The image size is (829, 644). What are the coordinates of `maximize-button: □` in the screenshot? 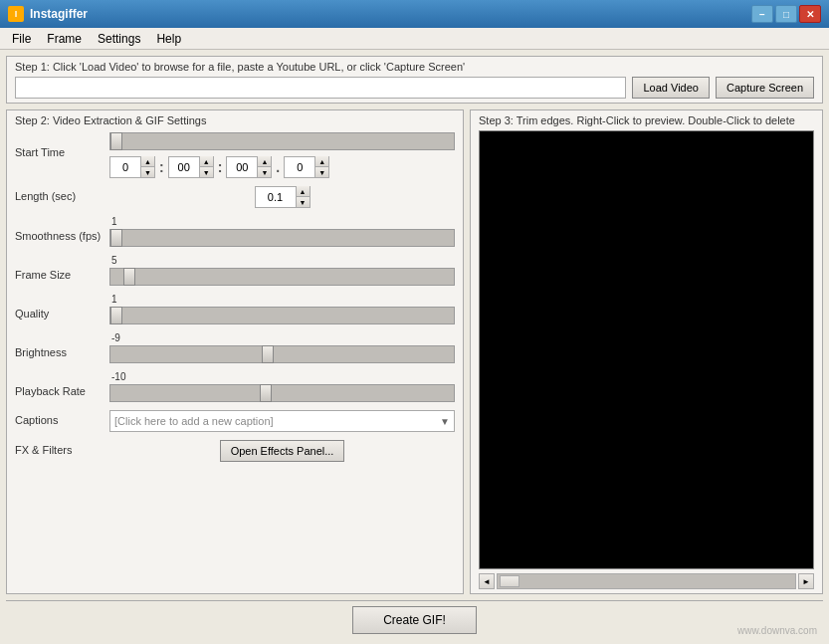 It's located at (786, 14).